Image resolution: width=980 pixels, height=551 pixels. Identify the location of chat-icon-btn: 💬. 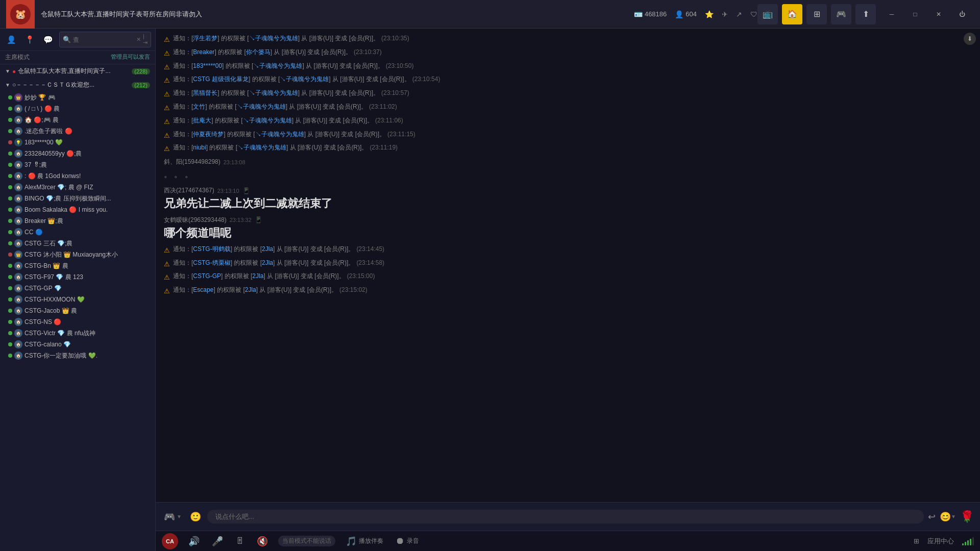
(48, 40).